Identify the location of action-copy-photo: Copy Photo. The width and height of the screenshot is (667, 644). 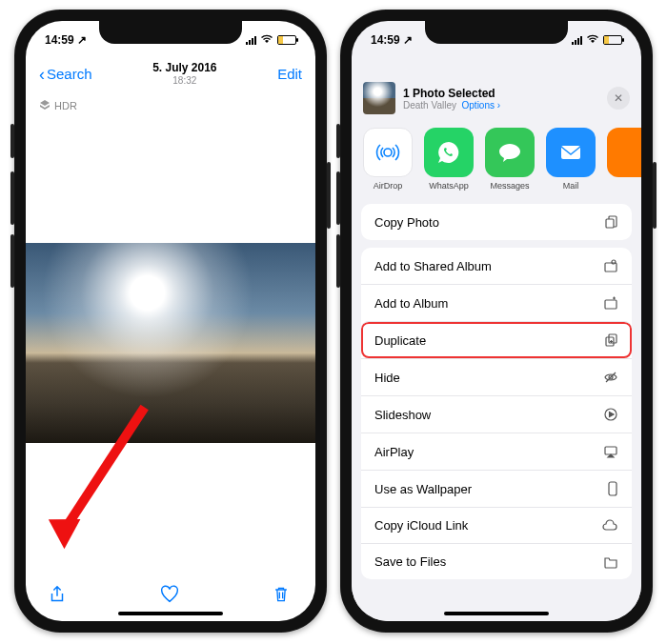
(496, 222).